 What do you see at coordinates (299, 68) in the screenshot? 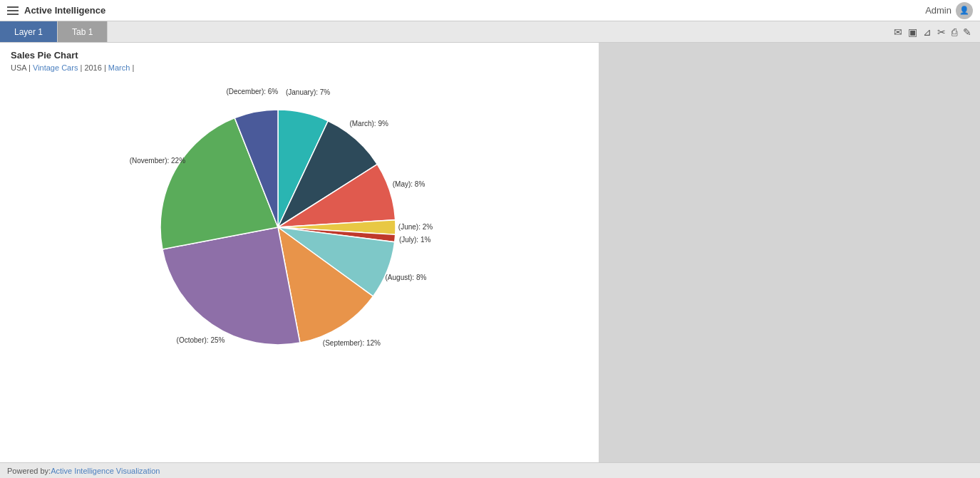
I see `breadcrumb: USA | Vintage Cars | 2016 | March |` at bounding box center [299, 68].